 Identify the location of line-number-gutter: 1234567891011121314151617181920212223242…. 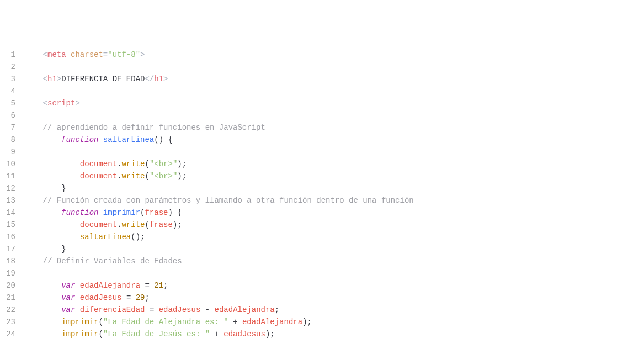
(11, 193).